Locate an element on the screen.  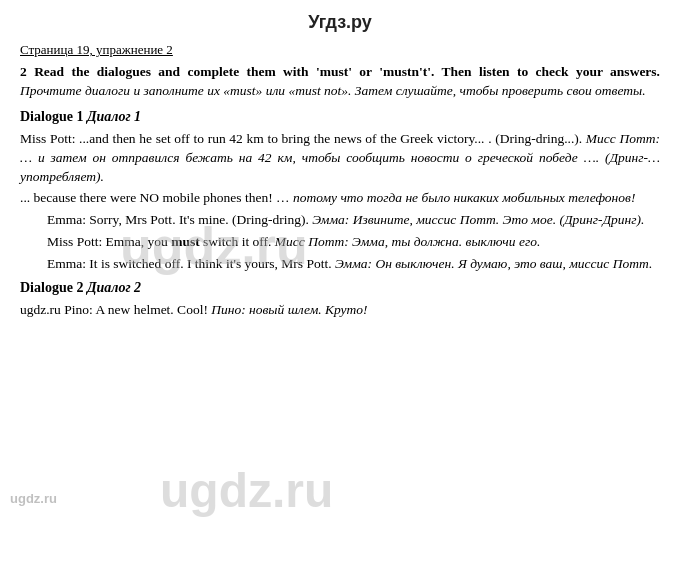
line-1: Miss Pott: ...and then he set off to run… is located at coordinates (340, 158).